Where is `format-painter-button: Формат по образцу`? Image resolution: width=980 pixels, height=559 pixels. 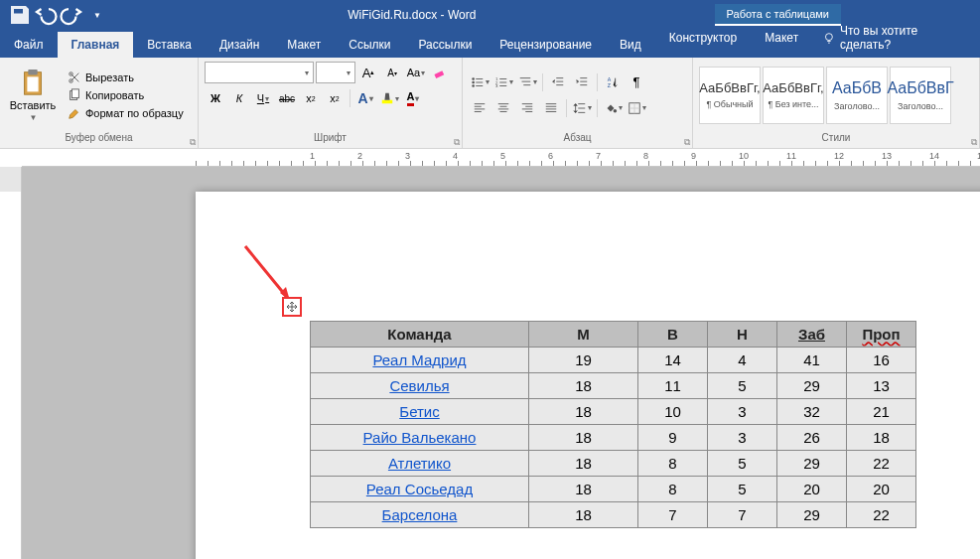
format-painter-button: Формат по образцу is located at coordinates (125, 113).